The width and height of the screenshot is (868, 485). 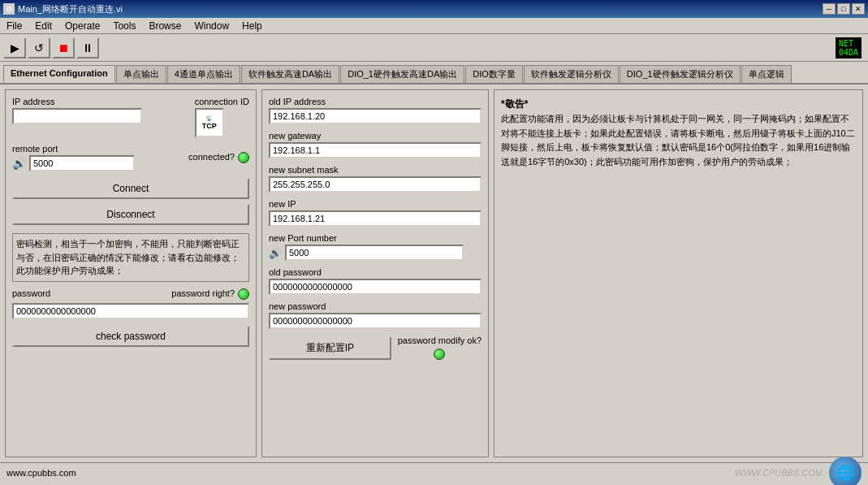 What do you see at coordinates (375, 287) in the screenshot?
I see `old-password-input` at bounding box center [375, 287].